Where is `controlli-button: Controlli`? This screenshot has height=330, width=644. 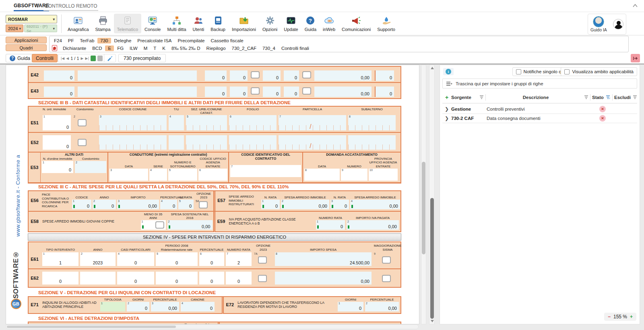
controlli-button: Controlli is located at coordinates (45, 58).